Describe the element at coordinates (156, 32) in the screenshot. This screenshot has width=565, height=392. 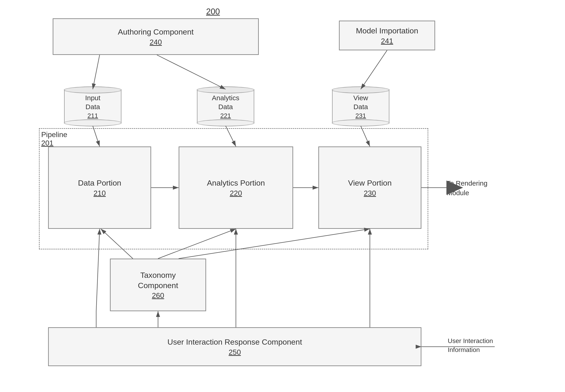
I see `authoring-title: Authoring Component` at that location.